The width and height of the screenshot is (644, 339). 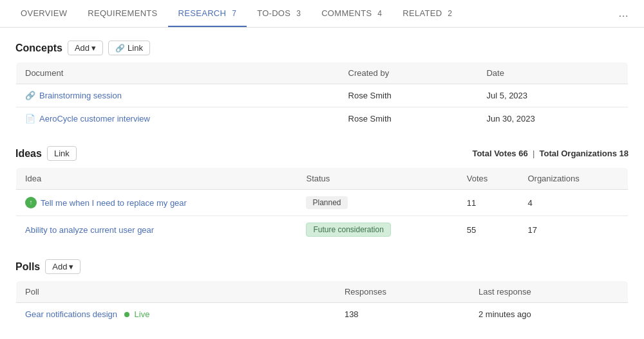 I want to click on table-row: 📄 AeroCycle customer interview Rose Smit…, so click(x=322, y=119).